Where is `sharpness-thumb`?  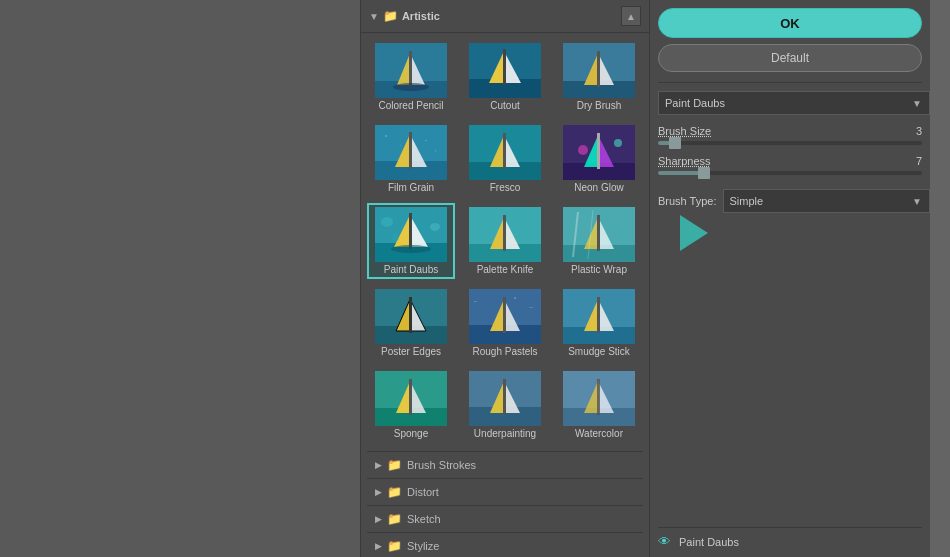 sharpness-thumb is located at coordinates (704, 173).